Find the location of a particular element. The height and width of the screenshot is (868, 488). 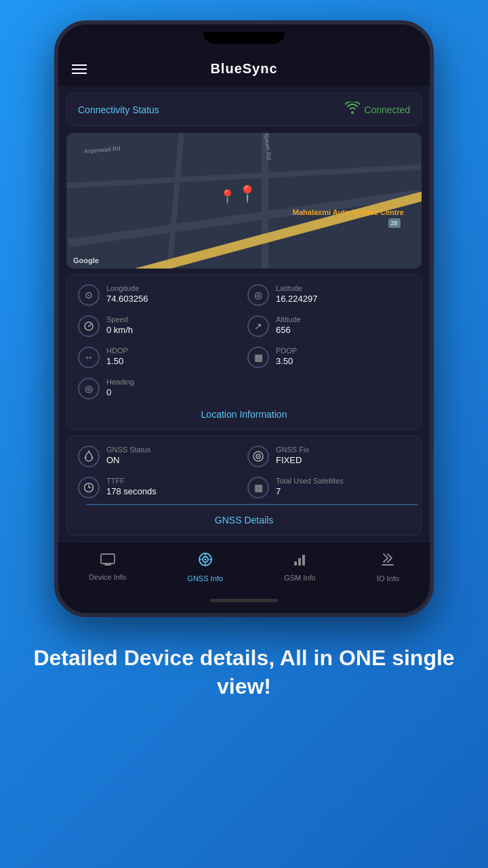

road-v2 is located at coordinates (175, 201).